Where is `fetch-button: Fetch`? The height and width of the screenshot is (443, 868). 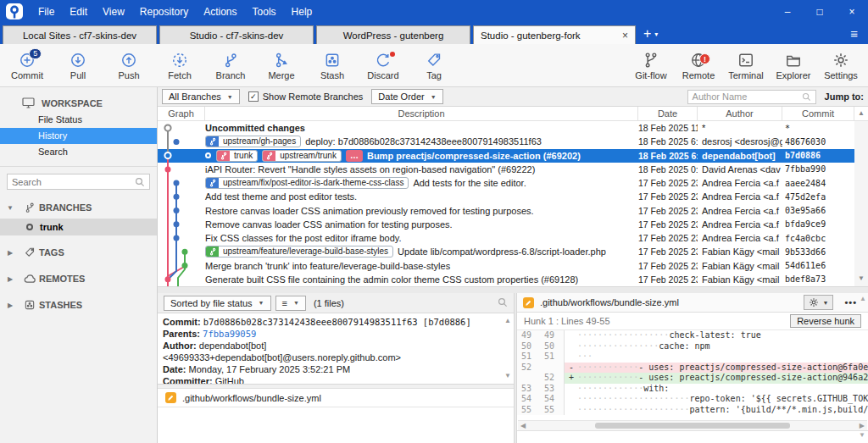
fetch-button: Fetch is located at coordinates (180, 66).